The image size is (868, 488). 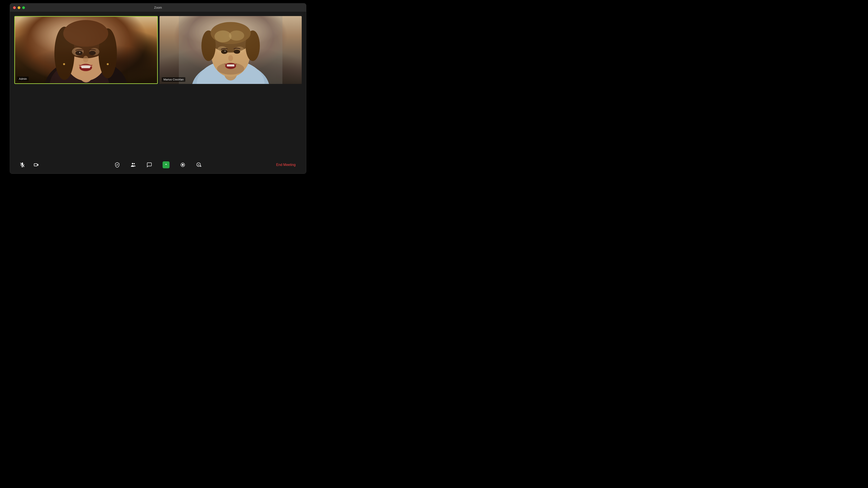 I want to click on spacer, so click(x=158, y=122).